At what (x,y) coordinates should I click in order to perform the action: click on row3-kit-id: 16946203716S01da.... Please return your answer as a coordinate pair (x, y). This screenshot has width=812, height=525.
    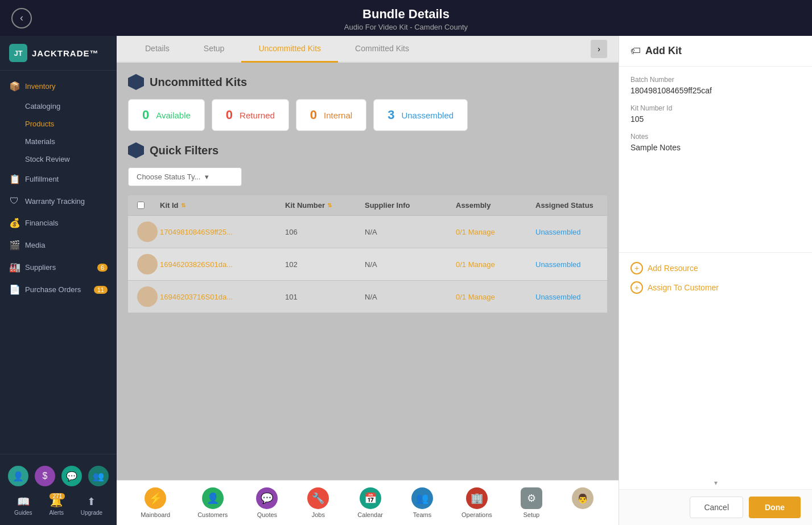
    Looking at the image, I should click on (222, 297).